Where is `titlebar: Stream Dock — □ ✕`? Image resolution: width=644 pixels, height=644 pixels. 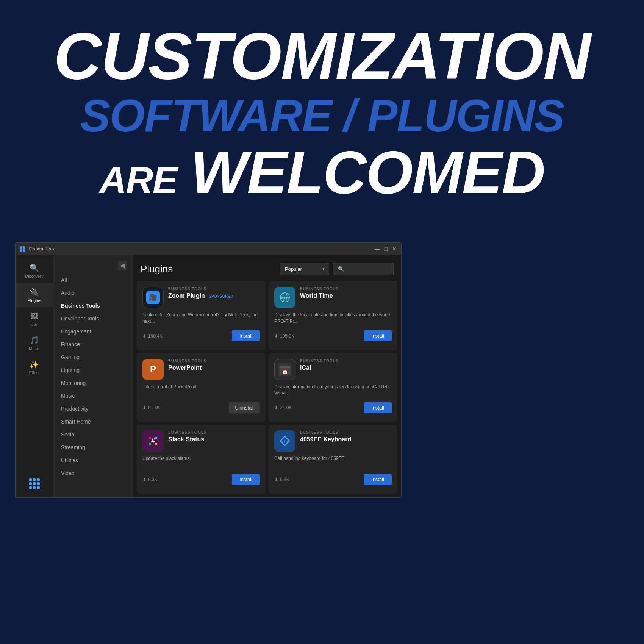
titlebar: Stream Dock — □ ✕ is located at coordinates (208, 249).